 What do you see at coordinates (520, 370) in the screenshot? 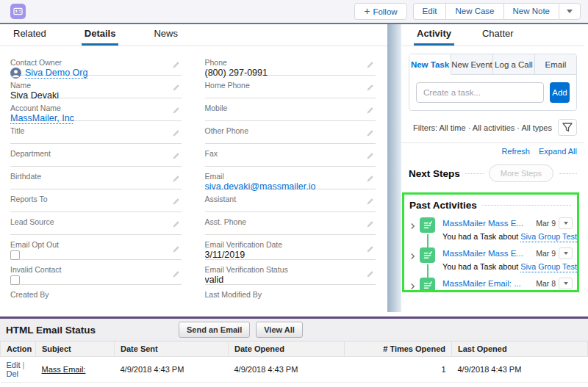
I see `last-opened-cell: 4/9/2018 4:43 PM` at bounding box center [520, 370].